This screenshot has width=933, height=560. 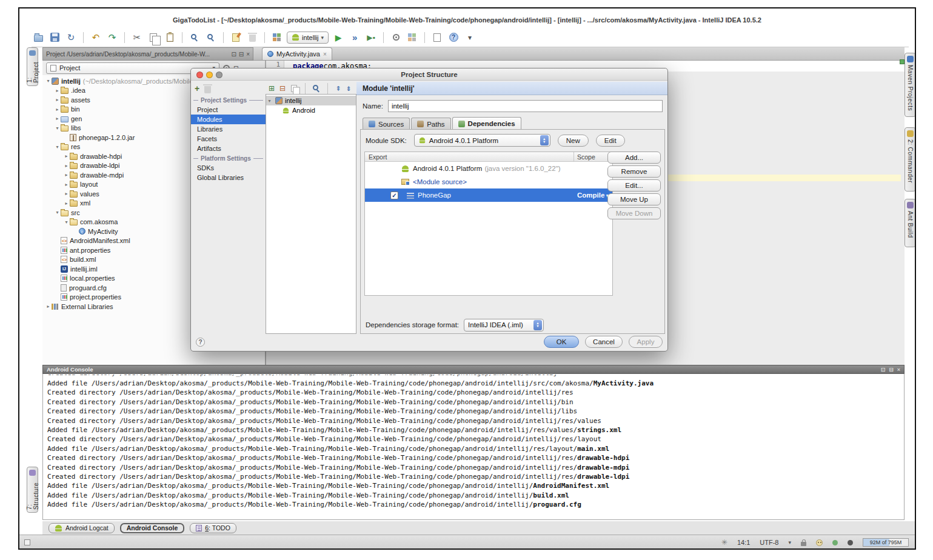 What do you see at coordinates (38, 38) in the screenshot?
I see `open-icon` at bounding box center [38, 38].